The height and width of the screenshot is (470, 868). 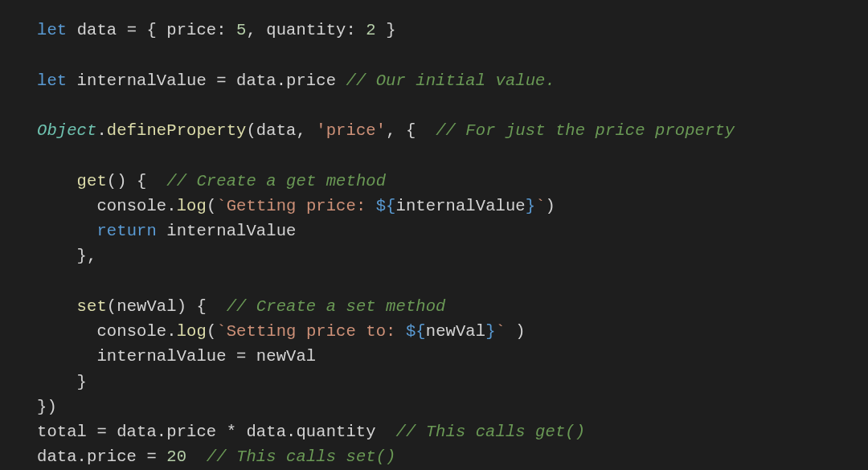 What do you see at coordinates (296, 206) in the screenshot?
I see `template-literal: `Getting price:` at bounding box center [296, 206].